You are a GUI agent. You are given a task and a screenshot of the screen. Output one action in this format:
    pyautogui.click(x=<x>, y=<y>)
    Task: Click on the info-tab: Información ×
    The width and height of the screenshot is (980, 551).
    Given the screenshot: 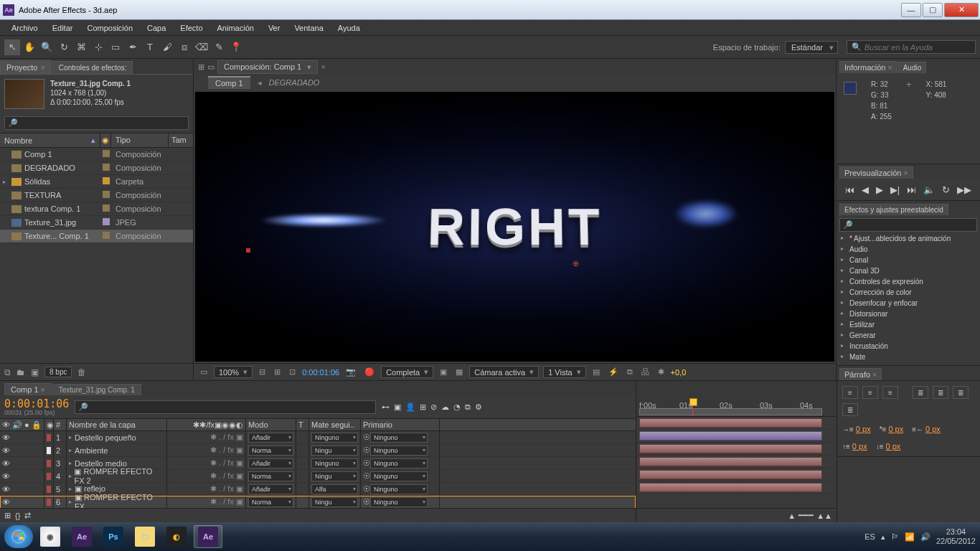 What is the action you would take?
    pyautogui.click(x=868, y=67)
    